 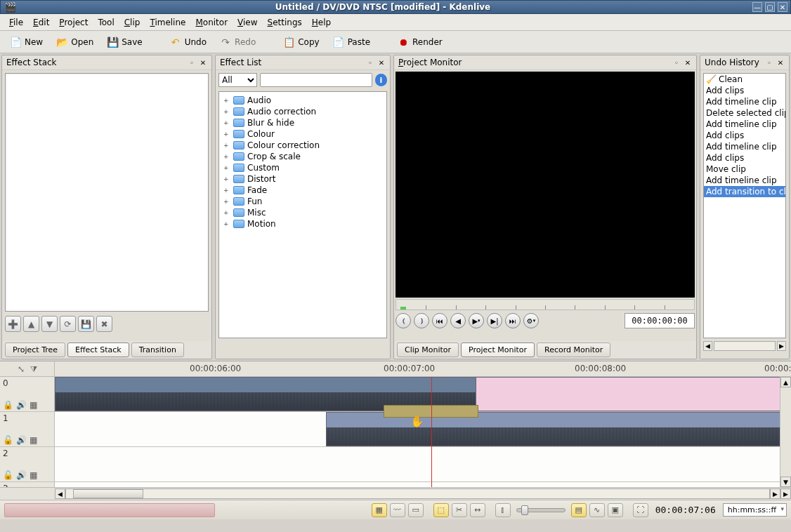 I want to click on undo-item: Add clips, so click(x=745, y=158).